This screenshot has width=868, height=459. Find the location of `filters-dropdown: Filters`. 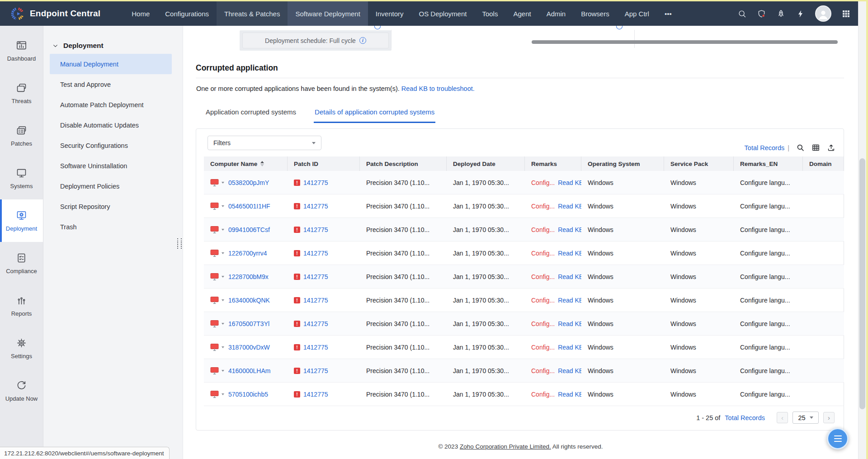

filters-dropdown: Filters is located at coordinates (264, 143).